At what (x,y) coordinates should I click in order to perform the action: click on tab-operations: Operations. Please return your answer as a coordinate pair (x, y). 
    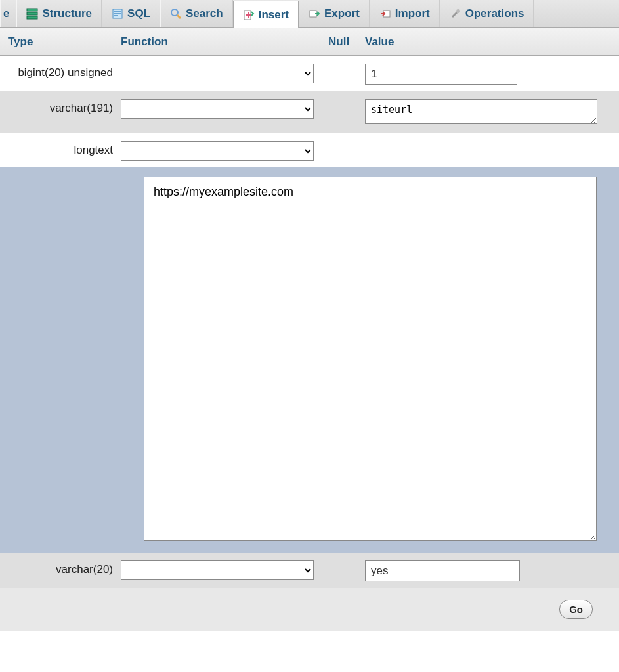
    Looking at the image, I should click on (487, 13).